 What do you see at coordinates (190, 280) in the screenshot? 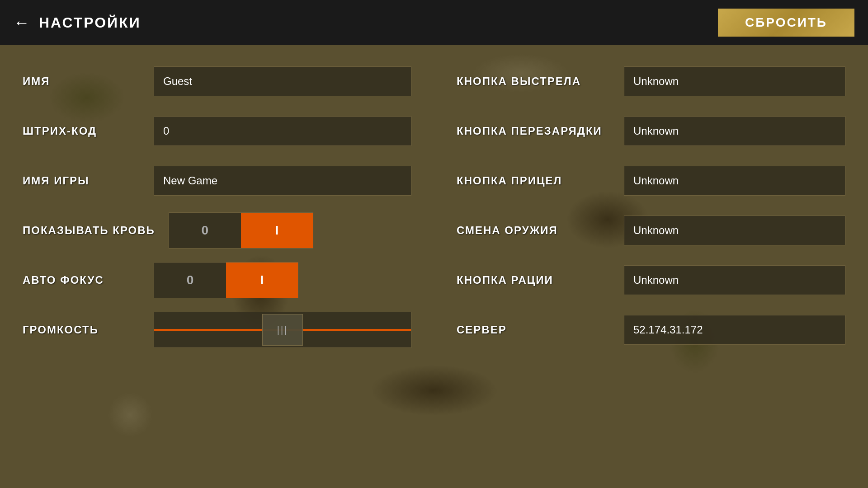
I see `autofocus-off: 0` at bounding box center [190, 280].